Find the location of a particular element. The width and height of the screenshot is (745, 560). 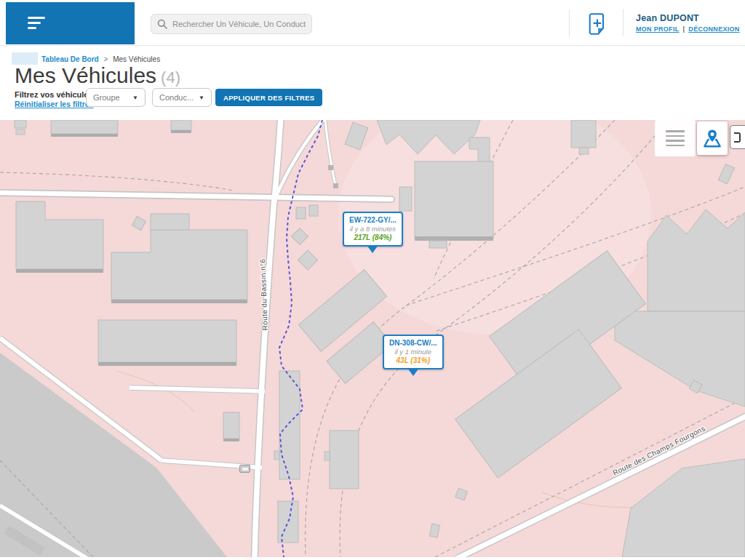

global-search is located at coordinates (231, 24).